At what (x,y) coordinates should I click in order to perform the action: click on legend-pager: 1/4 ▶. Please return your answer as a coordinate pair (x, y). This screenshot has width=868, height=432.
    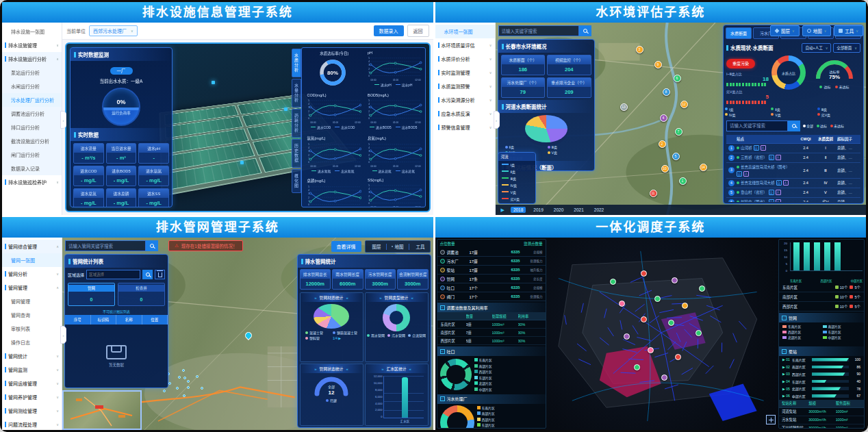
    Looking at the image, I should click on (345, 338).